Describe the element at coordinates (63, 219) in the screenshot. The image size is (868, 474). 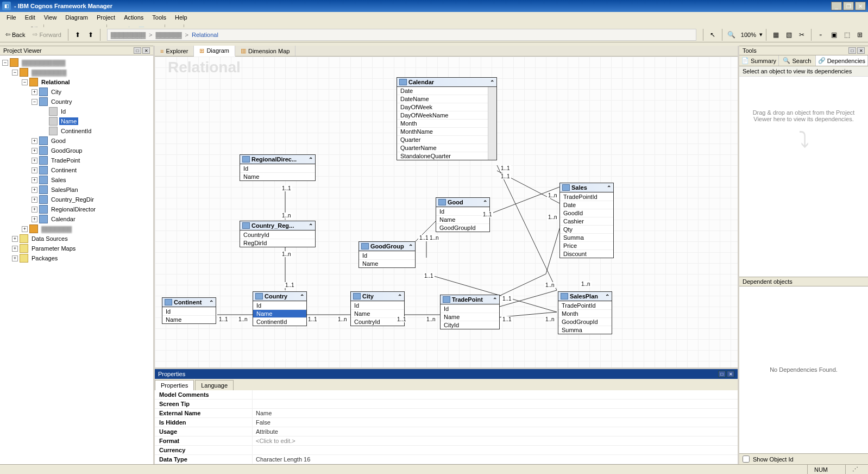
I see `tree-calendar: Calendar` at that location.